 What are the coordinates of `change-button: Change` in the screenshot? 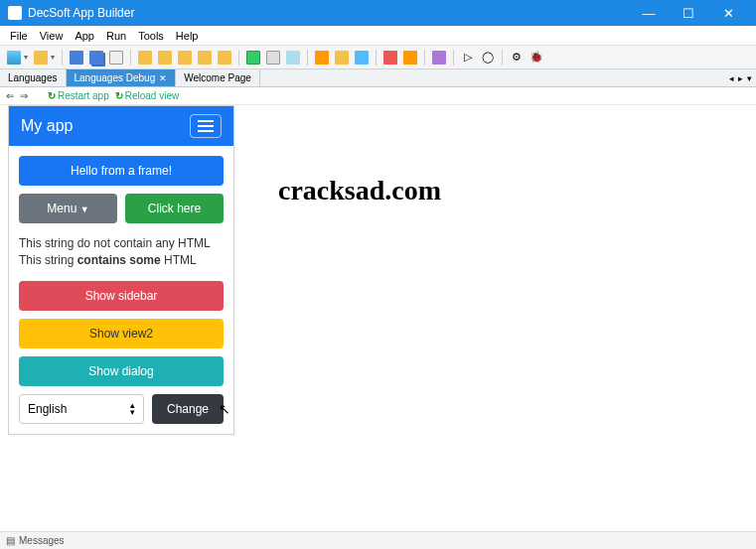 It's located at (188, 409).